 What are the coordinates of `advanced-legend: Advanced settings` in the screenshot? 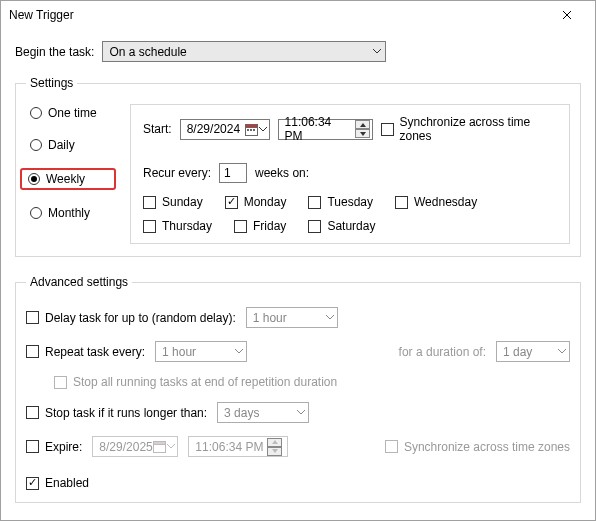 It's located at (79, 282).